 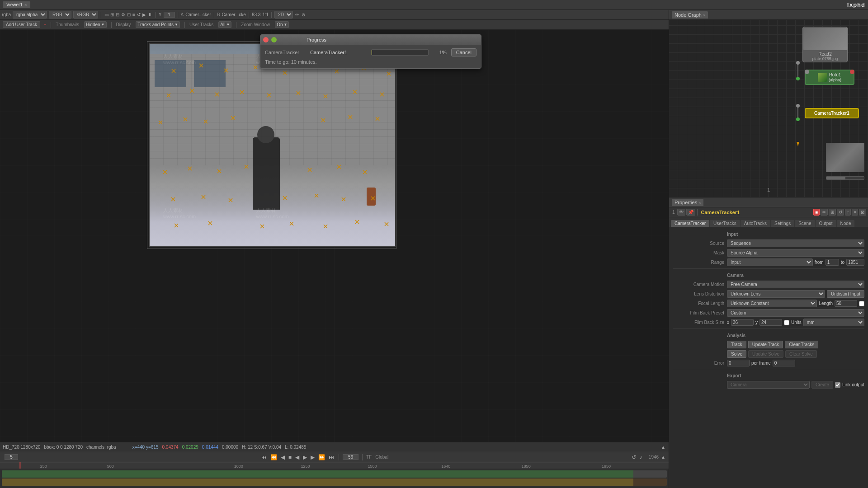 What do you see at coordinates (690, 15) in the screenshot?
I see `node-graph-tab: Node Graph ×` at bounding box center [690, 15].